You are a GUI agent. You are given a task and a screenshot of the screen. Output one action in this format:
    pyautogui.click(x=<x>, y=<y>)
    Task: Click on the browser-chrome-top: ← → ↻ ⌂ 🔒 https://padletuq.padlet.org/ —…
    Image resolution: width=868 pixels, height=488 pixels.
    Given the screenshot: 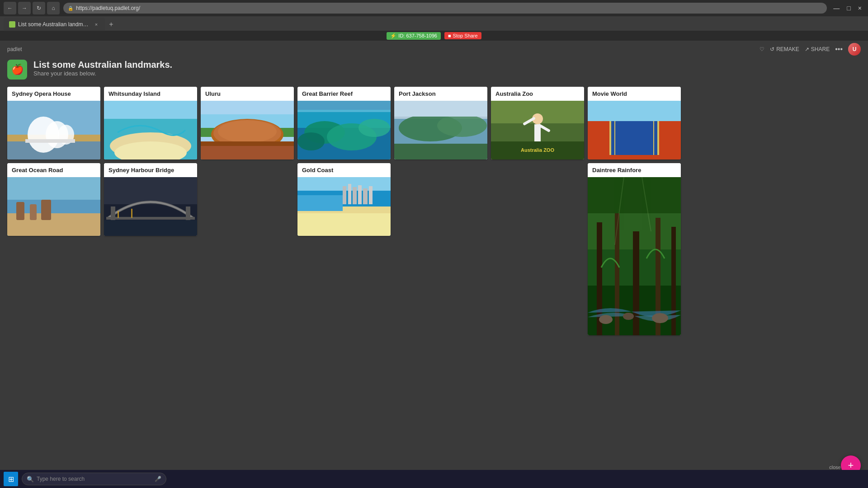 What is the action you would take?
    pyautogui.click(x=434, y=8)
    